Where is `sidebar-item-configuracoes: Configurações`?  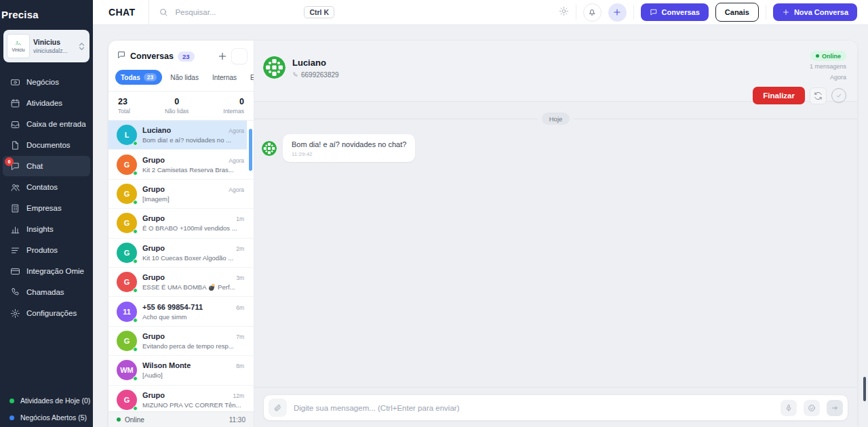 sidebar-item-configuracoes: Configurações is located at coordinates (46, 313).